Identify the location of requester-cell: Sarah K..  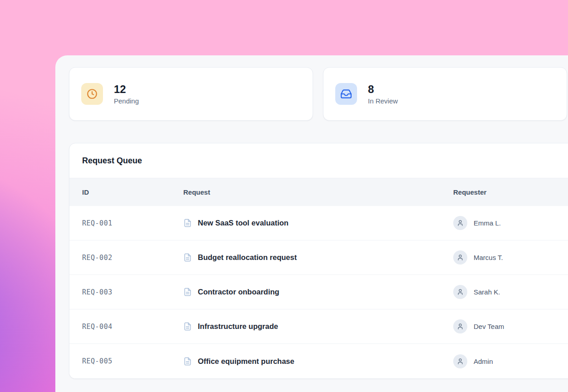
(511, 292).